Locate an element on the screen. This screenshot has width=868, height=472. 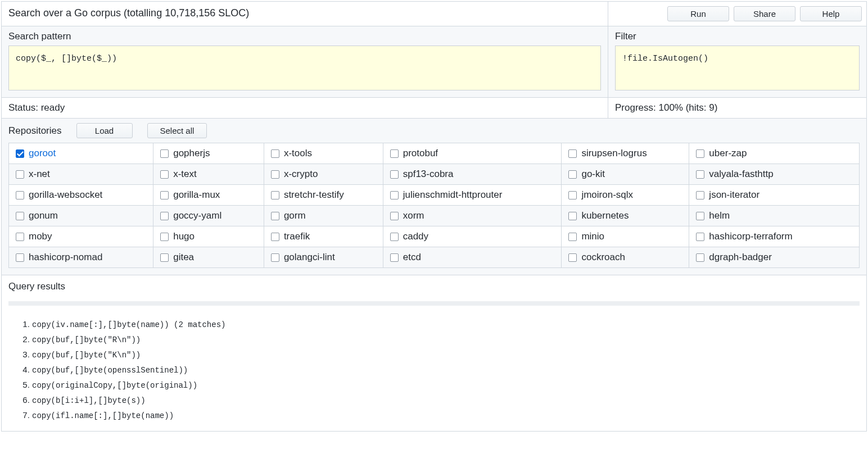
repo-label-x-net: x-net is located at coordinates (39, 174).